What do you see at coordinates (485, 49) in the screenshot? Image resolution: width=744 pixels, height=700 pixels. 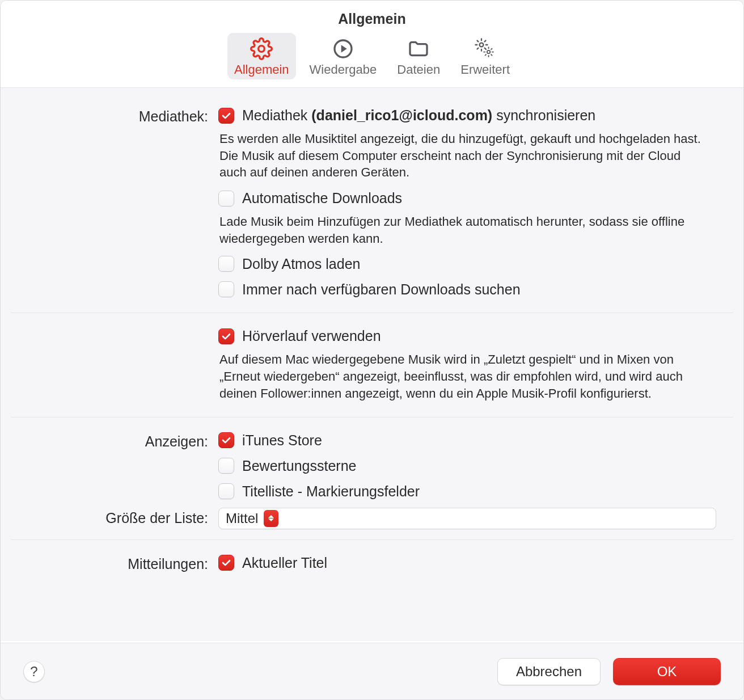 I see `gears-icon` at bounding box center [485, 49].